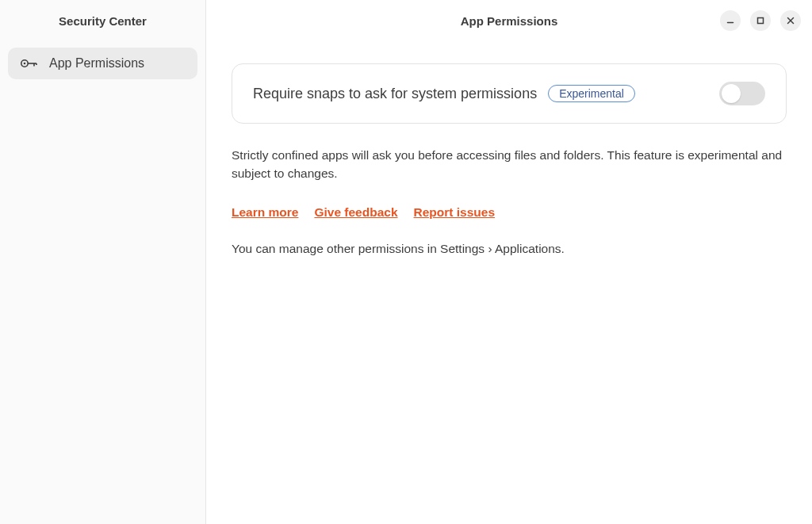 This screenshot has width=812, height=524. Describe the element at coordinates (760, 21) in the screenshot. I see `maximize-icon` at that location.